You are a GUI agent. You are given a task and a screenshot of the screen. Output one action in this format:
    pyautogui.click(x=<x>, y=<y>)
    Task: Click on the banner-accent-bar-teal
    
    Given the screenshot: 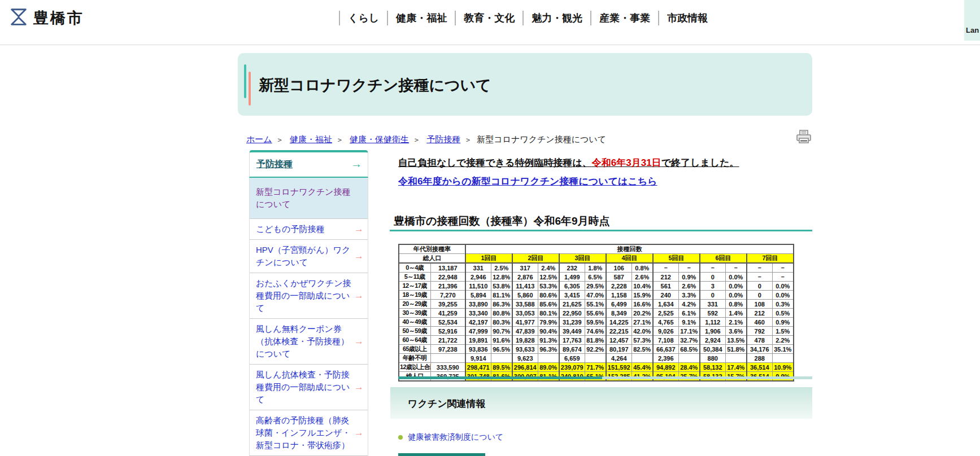 What is the action you would take?
    pyautogui.click(x=245, y=81)
    